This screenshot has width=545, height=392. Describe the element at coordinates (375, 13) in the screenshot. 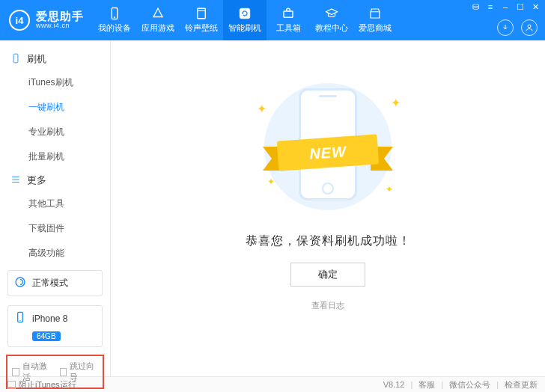

I see `store-icon` at that location.